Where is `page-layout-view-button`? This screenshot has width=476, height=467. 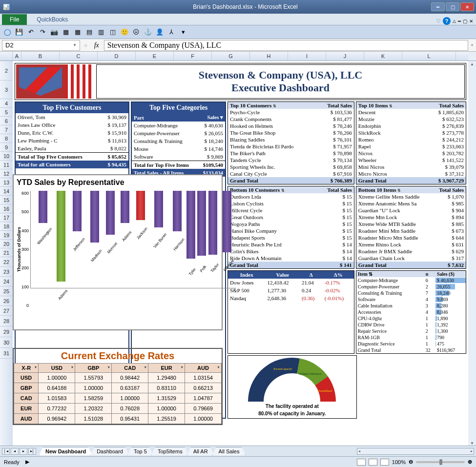 page-layout-view-button is located at coordinates (373, 462).